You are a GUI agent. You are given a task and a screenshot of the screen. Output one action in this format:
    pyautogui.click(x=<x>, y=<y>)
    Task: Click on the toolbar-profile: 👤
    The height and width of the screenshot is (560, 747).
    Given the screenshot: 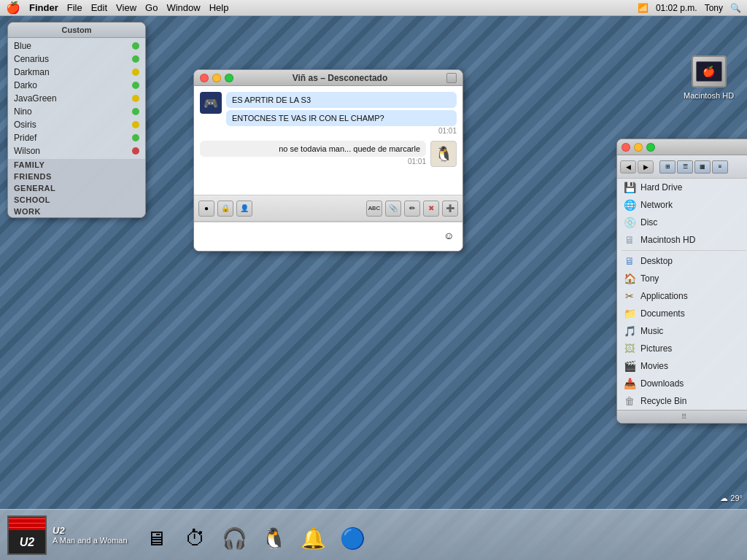 What is the action you would take?
    pyautogui.click(x=244, y=209)
    